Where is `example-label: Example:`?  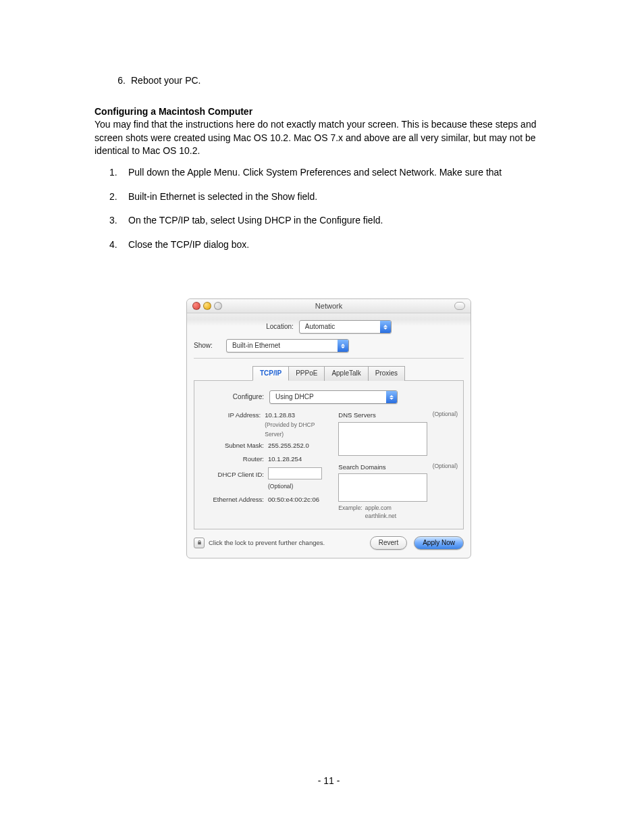
example-label: Example: is located at coordinates (350, 513).